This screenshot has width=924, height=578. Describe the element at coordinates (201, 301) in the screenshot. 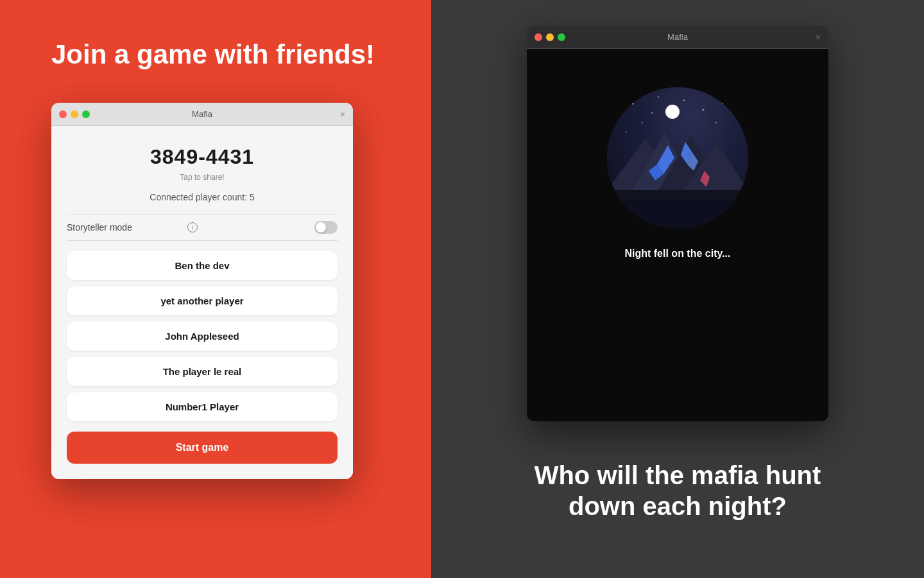

I see `player-name-1: yet another player` at that location.